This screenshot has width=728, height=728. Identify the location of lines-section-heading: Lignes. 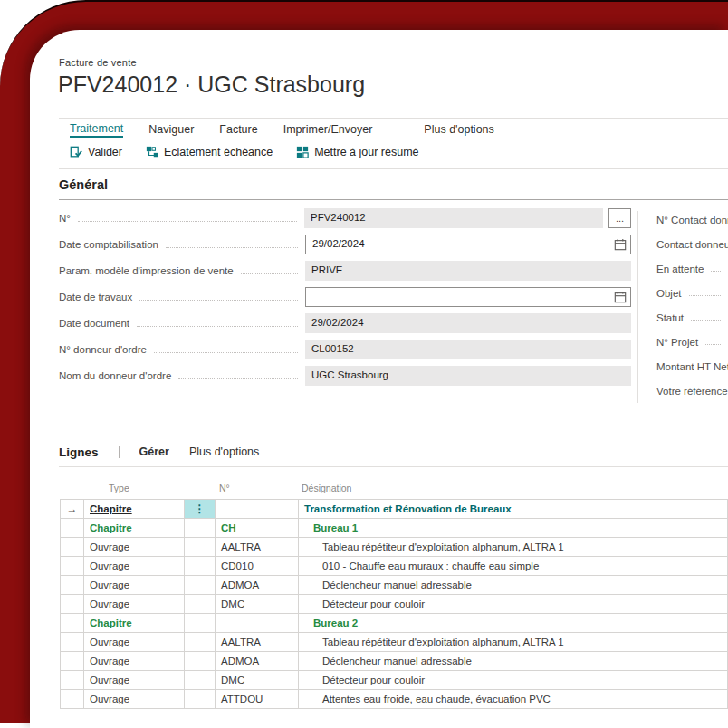
(79, 453).